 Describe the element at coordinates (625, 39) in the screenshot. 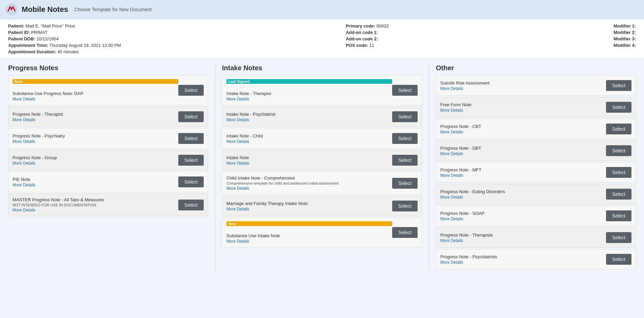

I see `mod3-row: Modifier 3:` at that location.